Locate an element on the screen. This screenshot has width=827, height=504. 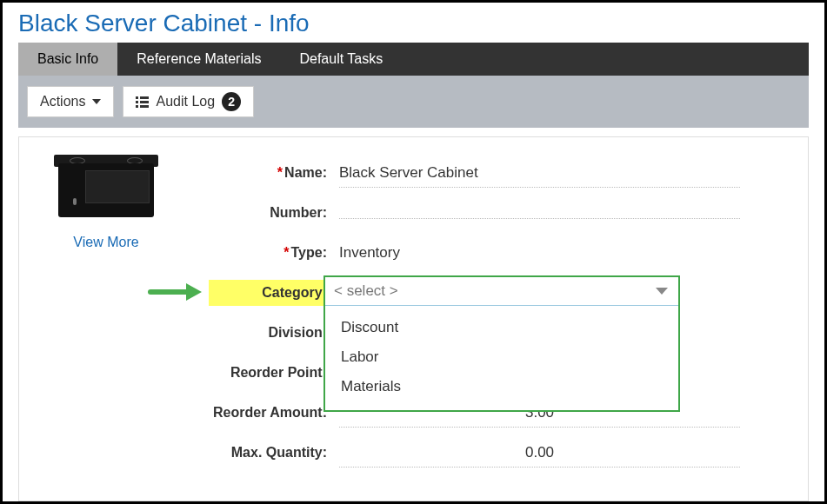
page-title: Black Server Cabinet - Info is located at coordinates (414, 23).